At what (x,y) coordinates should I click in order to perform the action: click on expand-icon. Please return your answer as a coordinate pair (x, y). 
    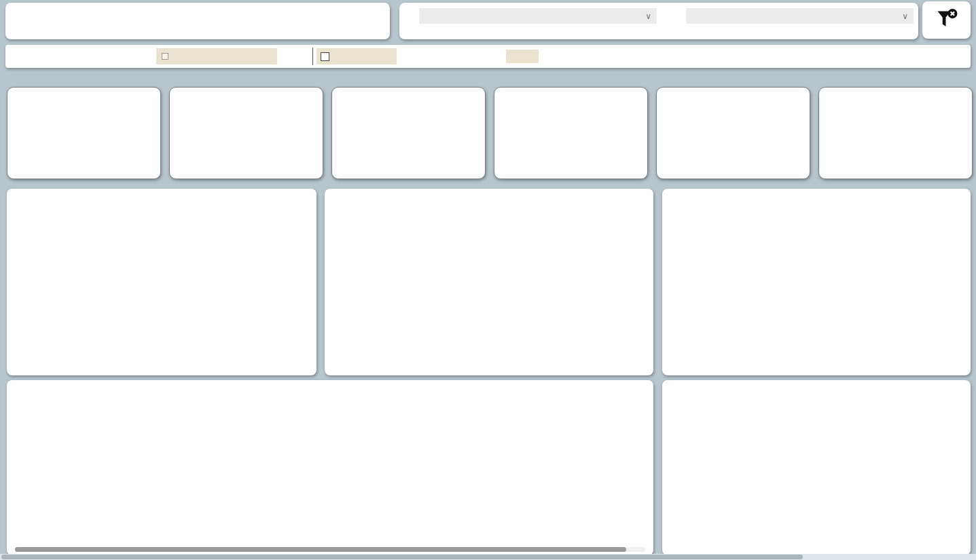
    Looking at the image, I should click on (165, 56).